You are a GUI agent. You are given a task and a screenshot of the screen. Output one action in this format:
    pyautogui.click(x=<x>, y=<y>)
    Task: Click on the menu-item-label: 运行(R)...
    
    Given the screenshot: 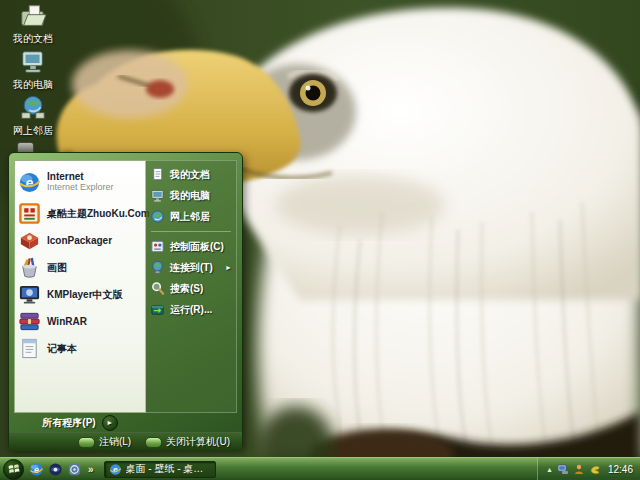 What is the action you would take?
    pyautogui.click(x=191, y=310)
    